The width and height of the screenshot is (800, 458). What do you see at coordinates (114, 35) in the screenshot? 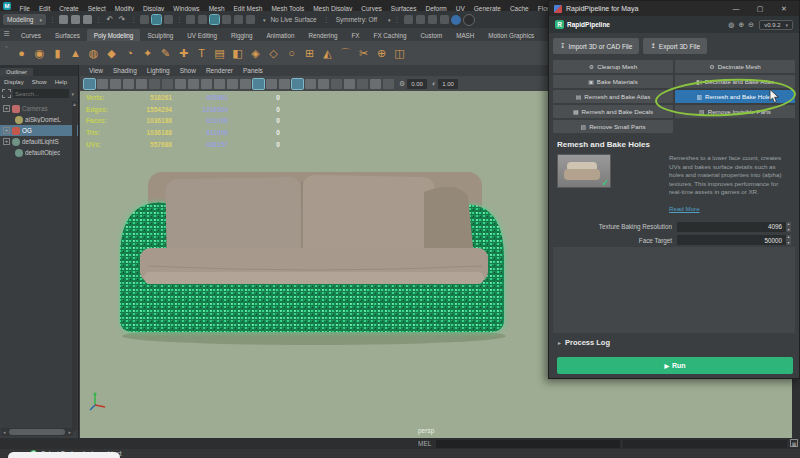
I see `shelf-tab: Poly Modeling` at bounding box center [114, 35].